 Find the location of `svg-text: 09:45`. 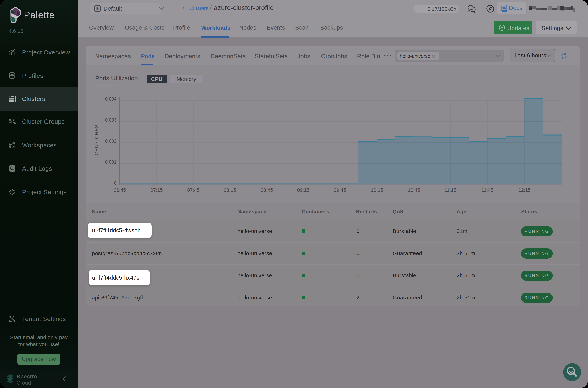

svg-text: 09:45 is located at coordinates (340, 190).